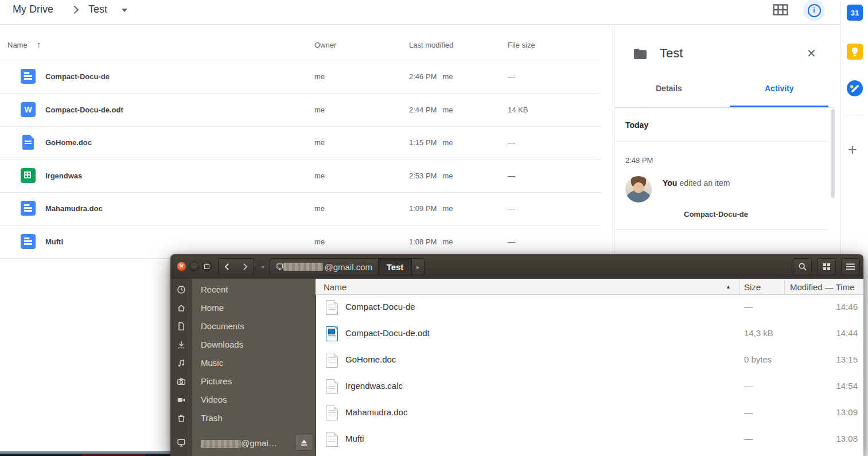 This screenshot has width=868, height=456. What do you see at coordinates (753, 287) in the screenshot?
I see `column-header-size: Size` at bounding box center [753, 287].